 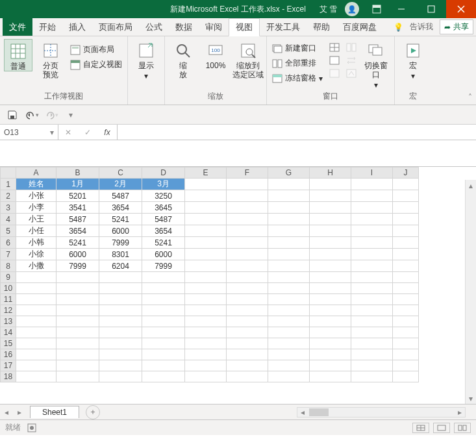 What do you see at coordinates (8, 243) in the screenshot?
I see `row-header: 6` at bounding box center [8, 243].